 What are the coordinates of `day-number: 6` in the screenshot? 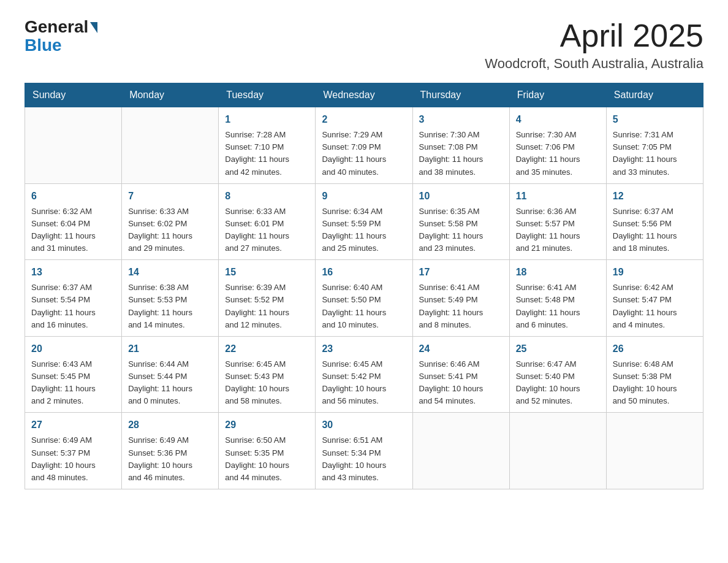 It's located at (74, 196).